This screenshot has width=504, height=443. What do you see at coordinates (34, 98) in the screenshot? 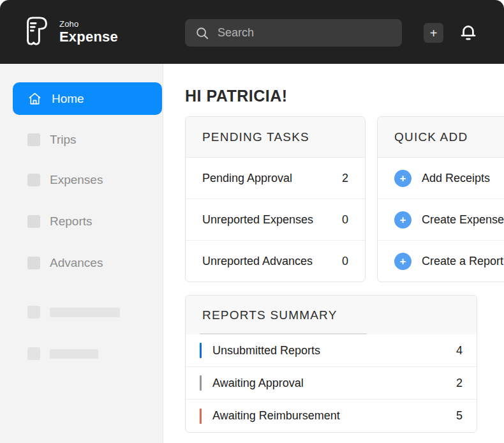
I see `home-icon` at bounding box center [34, 98].